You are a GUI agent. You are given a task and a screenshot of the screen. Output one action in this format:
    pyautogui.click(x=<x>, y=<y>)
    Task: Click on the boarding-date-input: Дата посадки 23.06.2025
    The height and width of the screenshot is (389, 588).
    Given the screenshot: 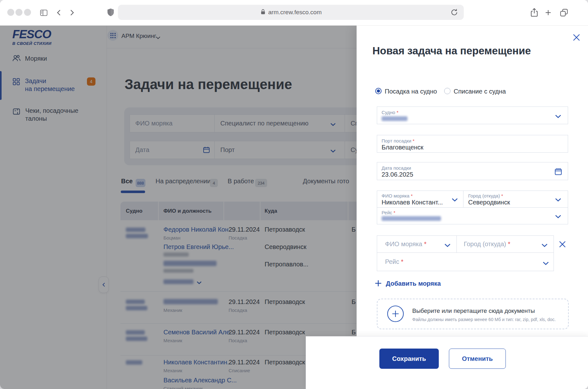 What is the action you would take?
    pyautogui.click(x=472, y=171)
    